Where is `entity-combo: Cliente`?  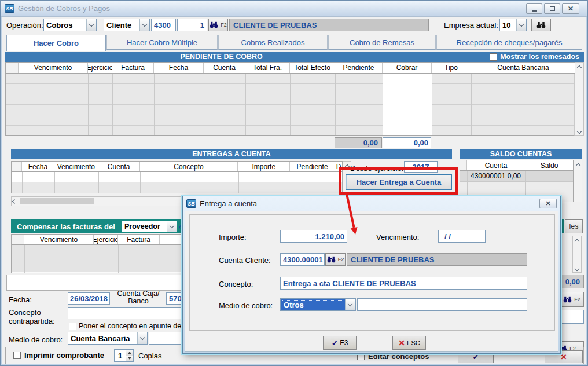
entity-combo: Cliente is located at coordinates (127, 25).